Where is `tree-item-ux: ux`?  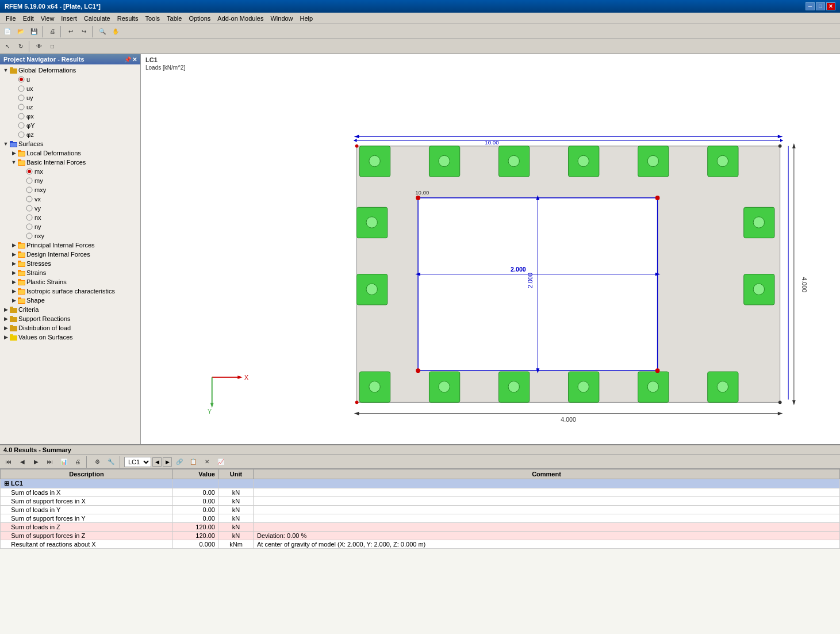
tree-item-ux: ux is located at coordinates (70, 89).